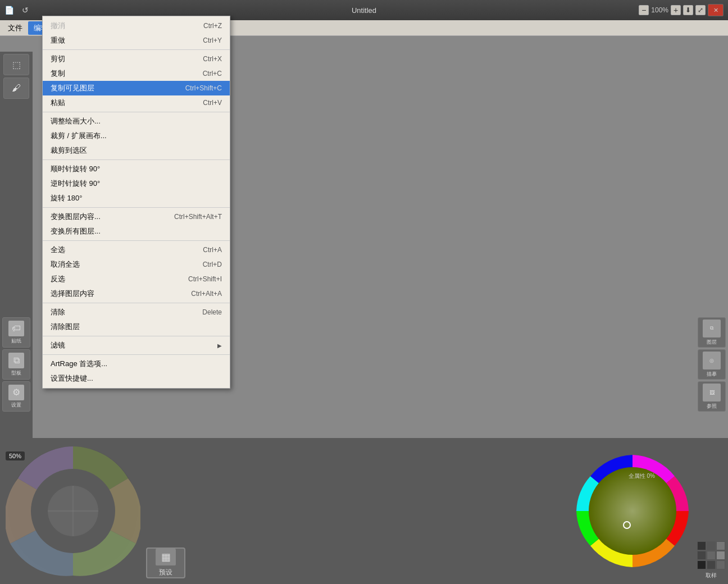 Image resolution: width=728 pixels, height=584 pixels. I want to click on clear-layer-label: 清除图层, so click(130, 327).